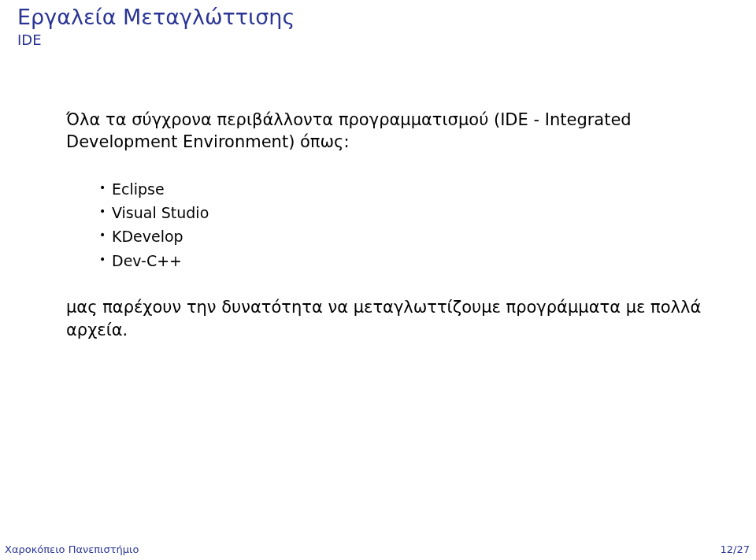 This screenshot has height=560, width=756. What do you see at coordinates (405, 261) in the screenshot?
I see `list-item: Dev-C++` at bounding box center [405, 261].